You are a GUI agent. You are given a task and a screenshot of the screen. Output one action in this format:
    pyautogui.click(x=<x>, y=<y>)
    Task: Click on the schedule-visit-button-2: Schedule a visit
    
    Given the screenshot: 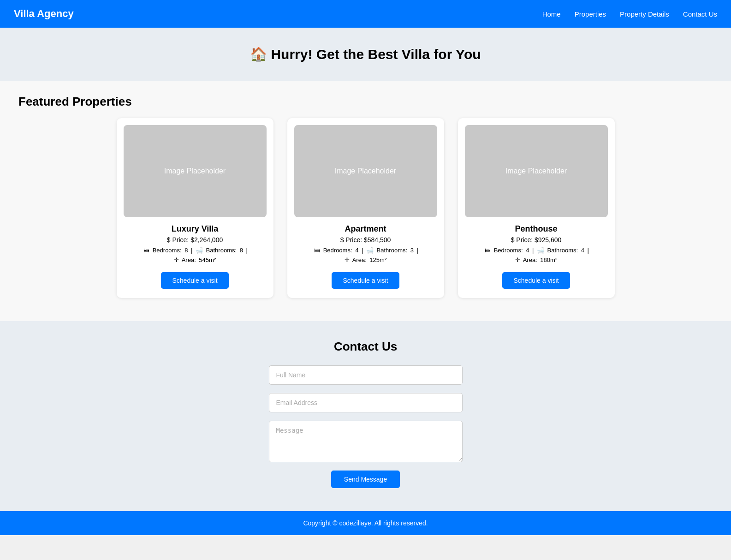 What is the action you would take?
    pyautogui.click(x=365, y=280)
    